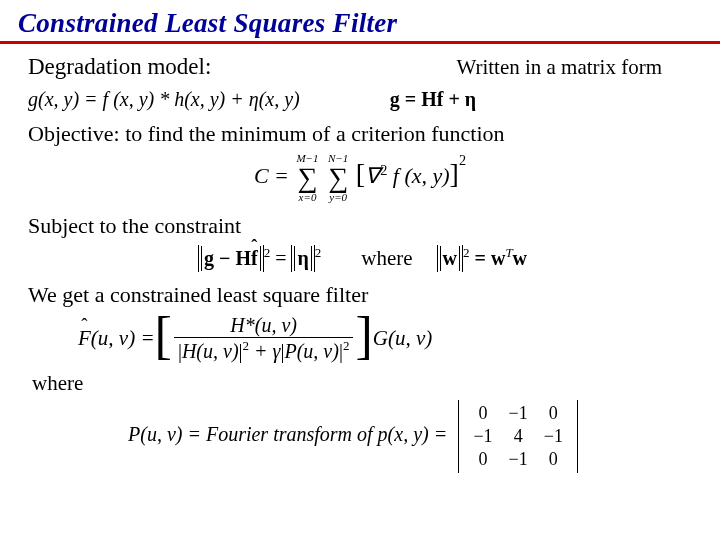 This screenshot has height=540, width=720. I want to click on label-objective: Objective: to find the minimum of a crit…, so click(360, 134).